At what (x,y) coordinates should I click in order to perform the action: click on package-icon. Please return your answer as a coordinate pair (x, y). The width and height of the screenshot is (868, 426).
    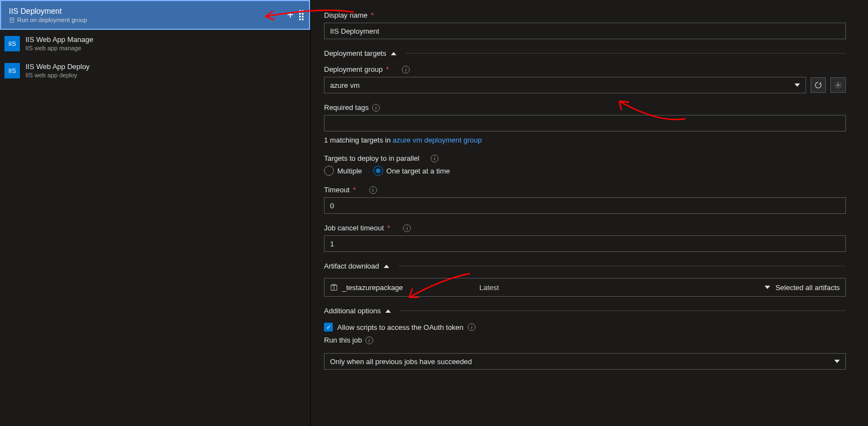
    Looking at the image, I should click on (334, 287).